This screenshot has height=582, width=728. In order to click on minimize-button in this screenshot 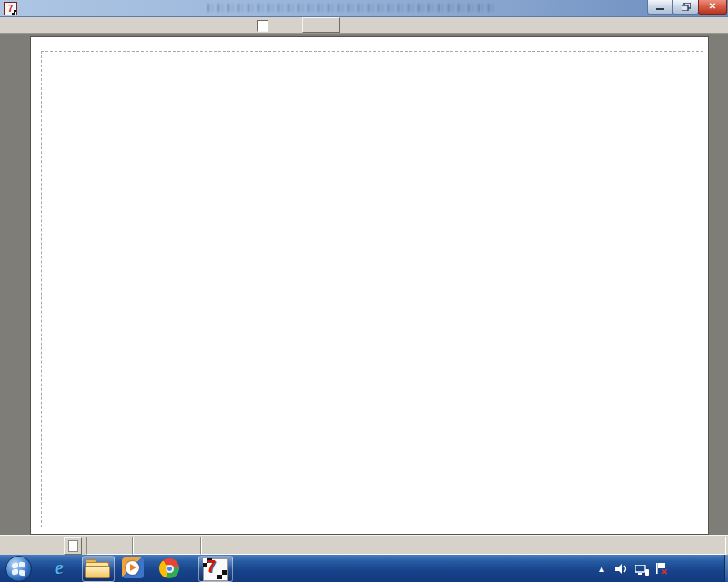, I will do `click(661, 7)`.